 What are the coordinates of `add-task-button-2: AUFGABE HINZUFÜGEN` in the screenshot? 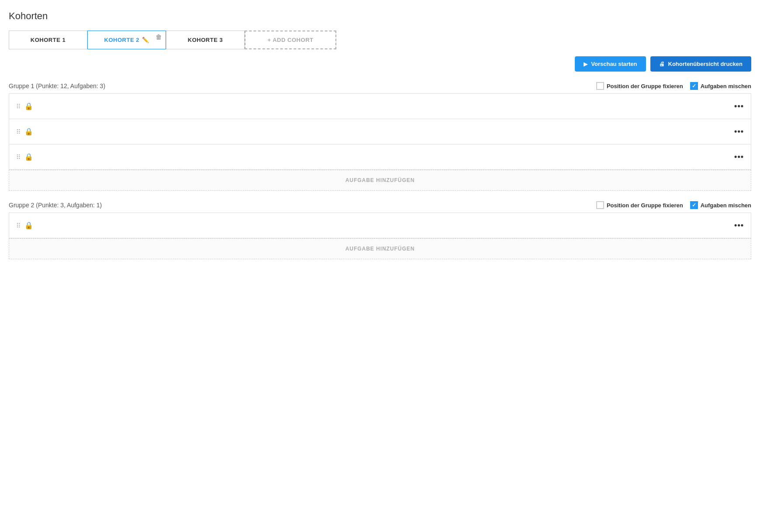 It's located at (380, 249).